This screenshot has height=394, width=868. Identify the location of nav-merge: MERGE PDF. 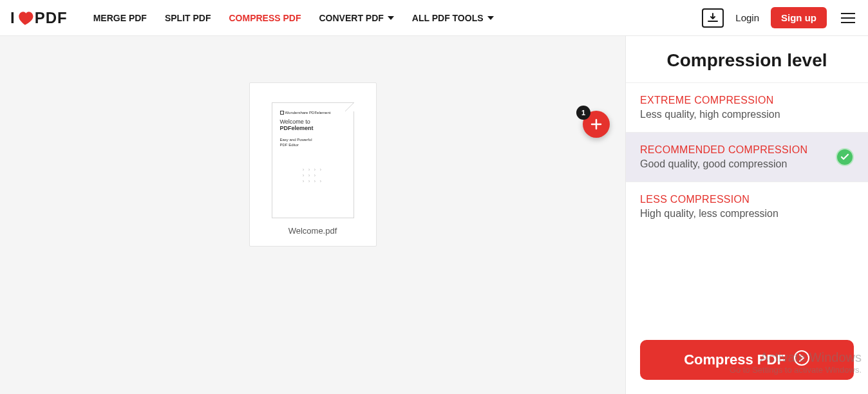
(120, 18).